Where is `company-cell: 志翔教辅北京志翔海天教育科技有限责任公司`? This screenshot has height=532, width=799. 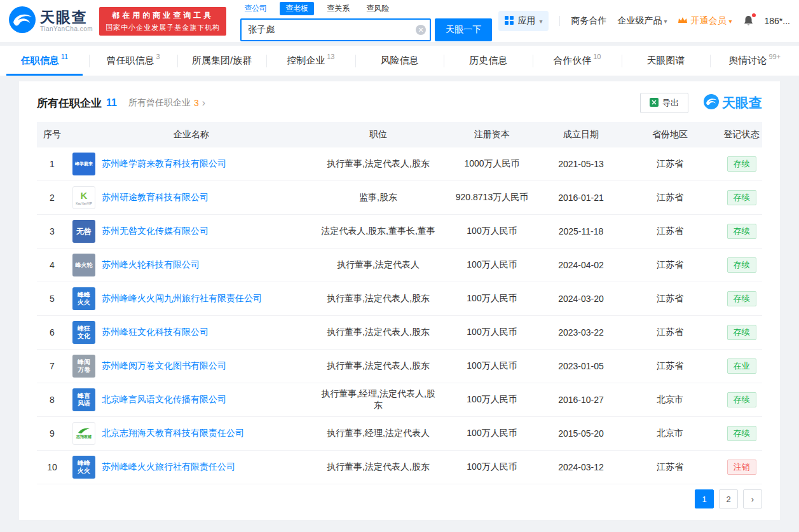
company-cell: 志翔教辅北京志翔海天教育科技有限责任公司 is located at coordinates (191, 433).